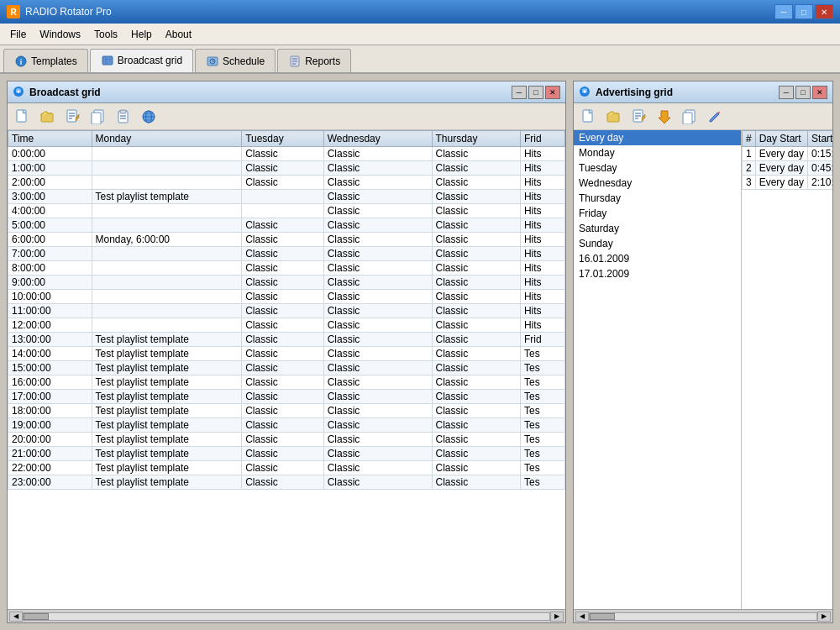 The width and height of the screenshot is (840, 630). Describe the element at coordinates (657, 168) in the screenshot. I see `day-item: Tuesday` at that location.